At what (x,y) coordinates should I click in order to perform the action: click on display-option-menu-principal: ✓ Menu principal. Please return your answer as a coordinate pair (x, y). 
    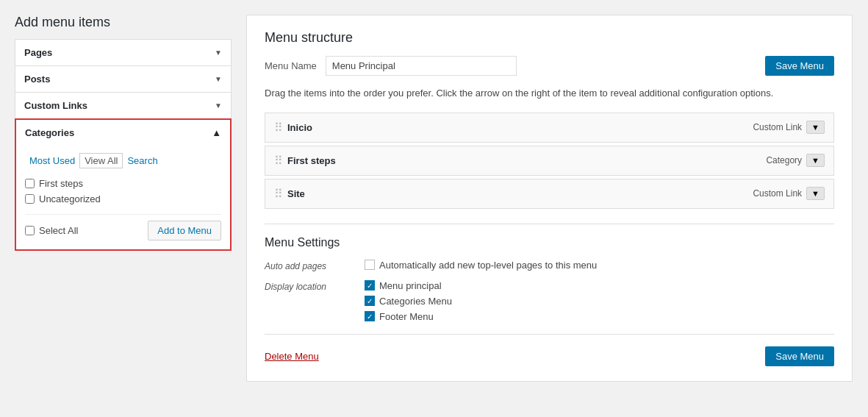
    Looking at the image, I should click on (409, 285).